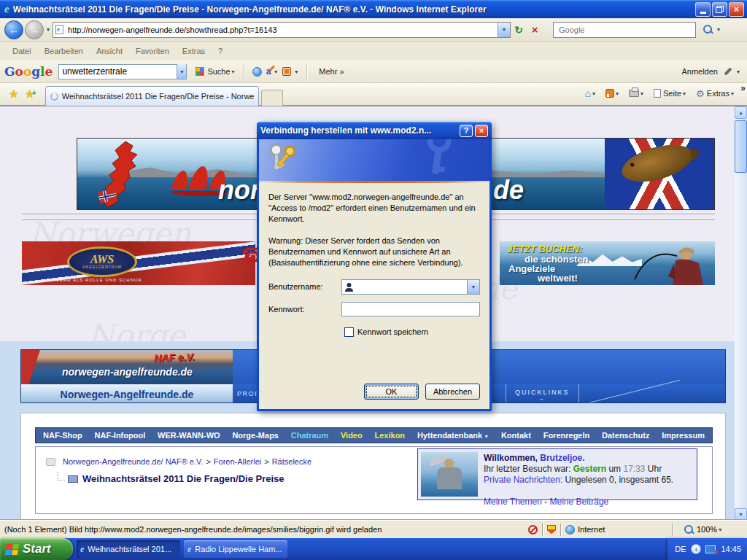 This screenshot has height=560, width=747. What do you see at coordinates (466, 131) in the screenshot?
I see `dialog-help-button: ?` at bounding box center [466, 131].